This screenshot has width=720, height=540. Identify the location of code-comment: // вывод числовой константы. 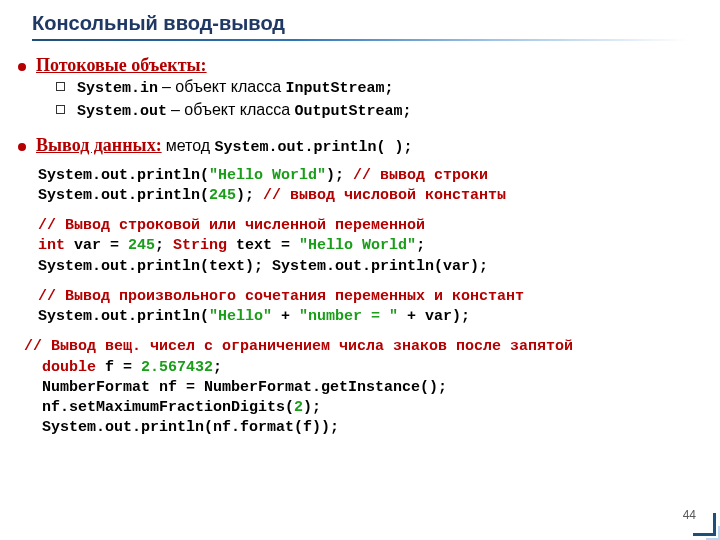
(384, 196).